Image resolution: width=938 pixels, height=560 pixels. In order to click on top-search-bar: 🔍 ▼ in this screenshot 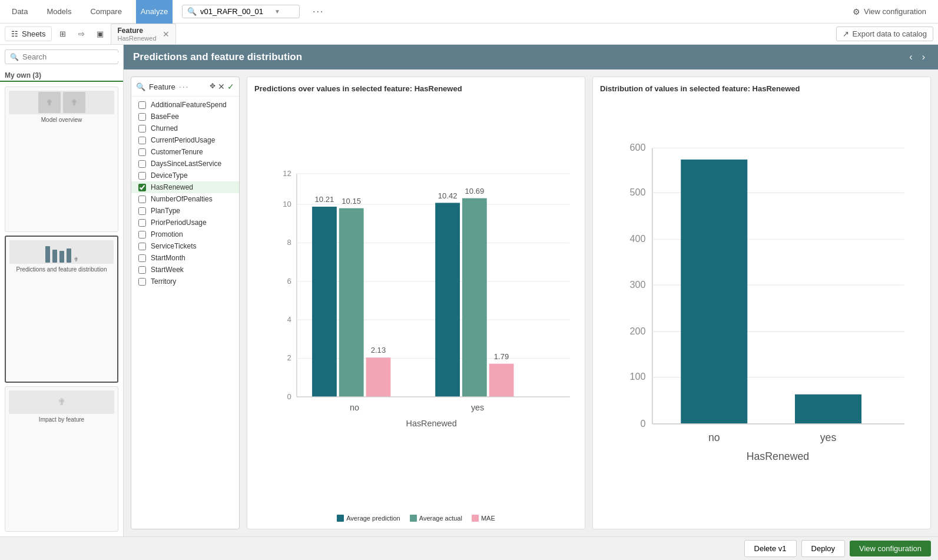, I will do `click(241, 12)`.